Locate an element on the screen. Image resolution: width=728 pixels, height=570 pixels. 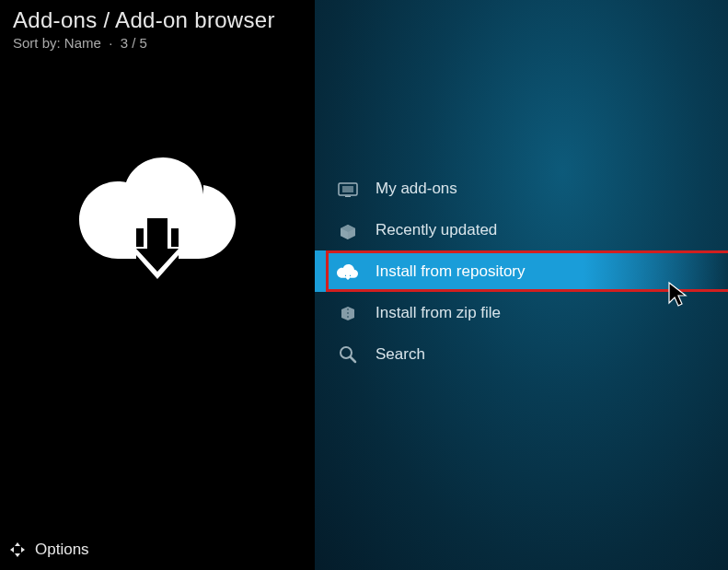
sort-field: Name is located at coordinates (83, 42).